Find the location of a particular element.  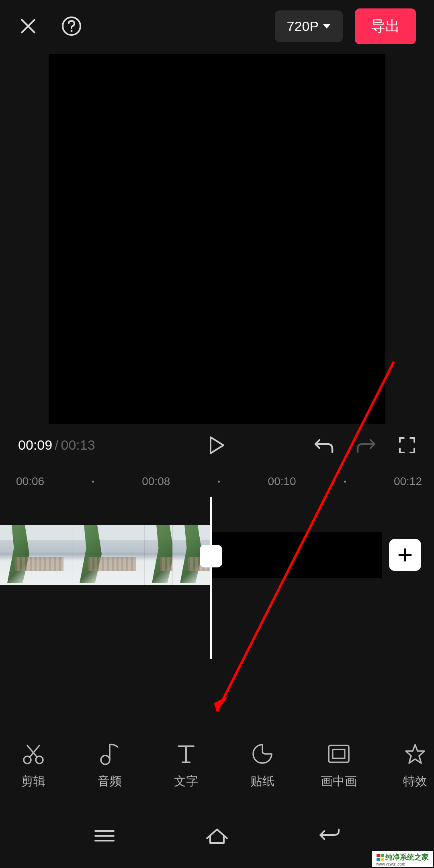

fullscreen-icon is located at coordinates (407, 445).